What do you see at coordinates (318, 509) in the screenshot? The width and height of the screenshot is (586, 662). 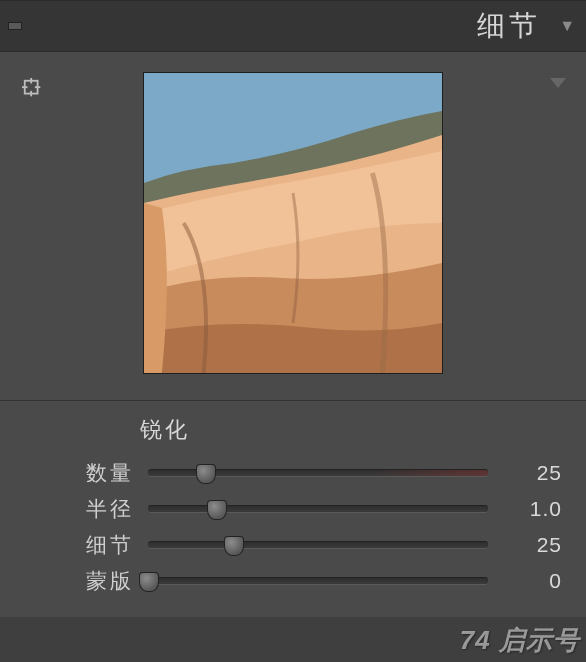 I see `slider-radius` at bounding box center [318, 509].